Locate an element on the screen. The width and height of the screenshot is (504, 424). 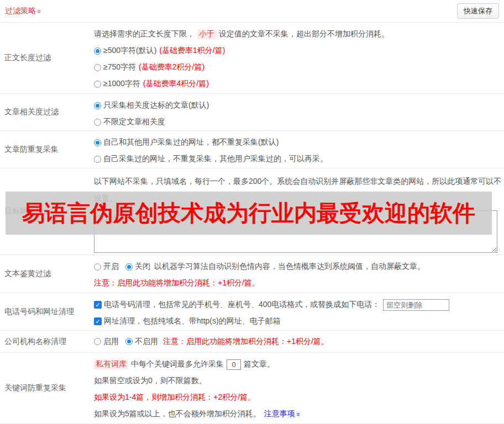
watermark-text: 易语言伪原创技术成为行业内最受欢迎的软件 is located at coordinates (249, 213).